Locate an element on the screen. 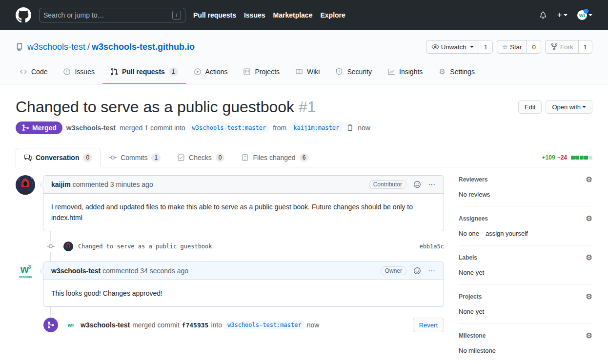 This screenshot has width=608, height=364. comment-author: w3schools-test is located at coordinates (76, 271).